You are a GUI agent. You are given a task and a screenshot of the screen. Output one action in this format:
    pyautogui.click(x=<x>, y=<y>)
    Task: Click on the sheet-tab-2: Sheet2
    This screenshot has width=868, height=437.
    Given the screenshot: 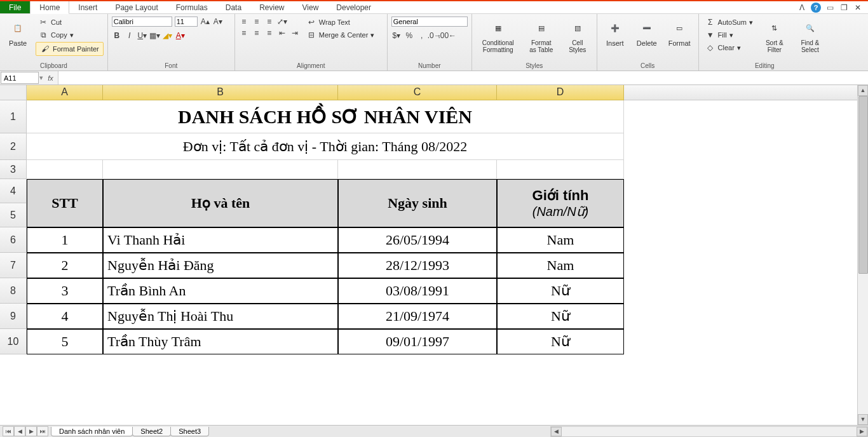 What is the action you would take?
    pyautogui.click(x=151, y=432)
    